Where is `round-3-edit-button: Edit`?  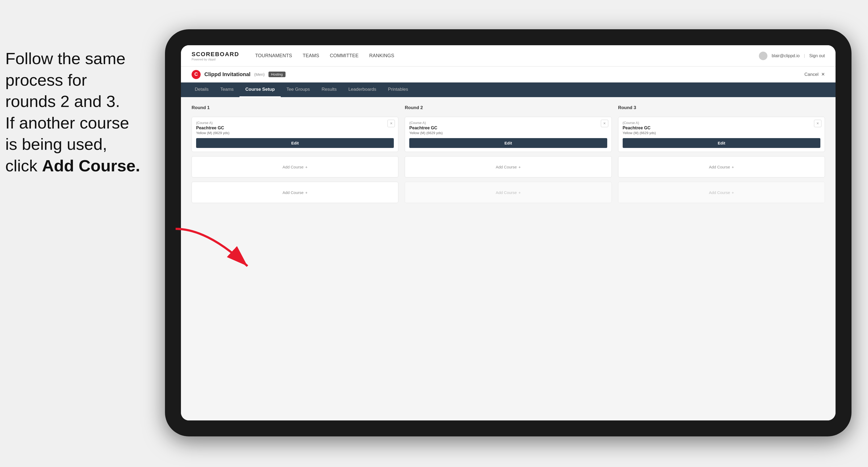 round-3-edit-button: Edit is located at coordinates (722, 143).